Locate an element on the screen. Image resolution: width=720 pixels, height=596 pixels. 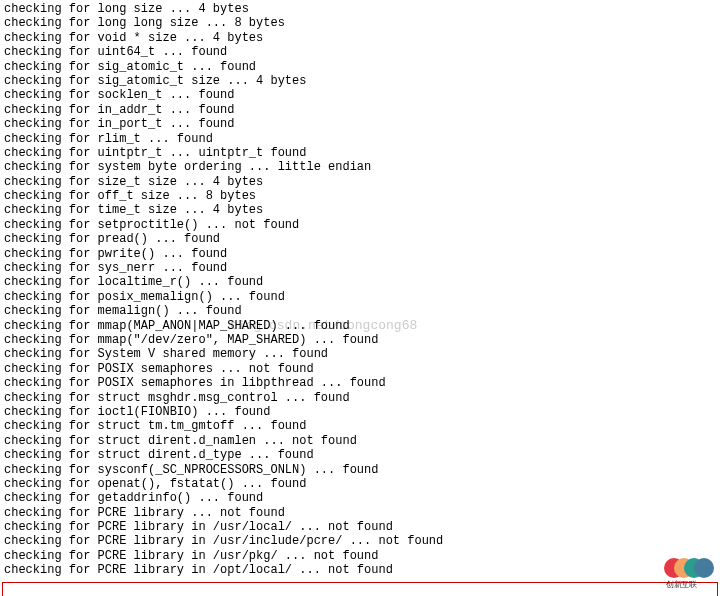
terminal-line: checking for ioctl(FIONBIO) ... found is located at coordinates (360, 412).